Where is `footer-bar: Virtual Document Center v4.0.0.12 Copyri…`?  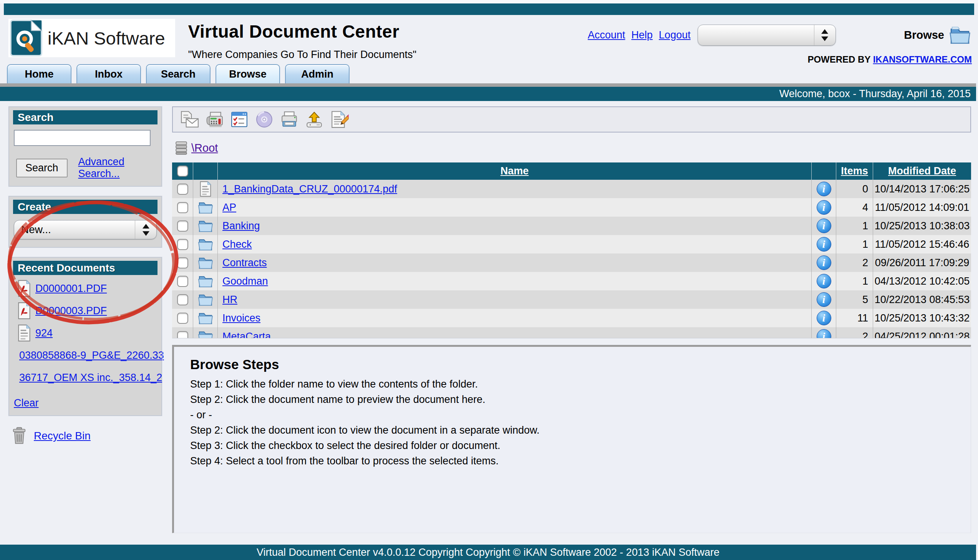 footer-bar: Virtual Document Center v4.0.0.12 Copyri… is located at coordinates (488, 552).